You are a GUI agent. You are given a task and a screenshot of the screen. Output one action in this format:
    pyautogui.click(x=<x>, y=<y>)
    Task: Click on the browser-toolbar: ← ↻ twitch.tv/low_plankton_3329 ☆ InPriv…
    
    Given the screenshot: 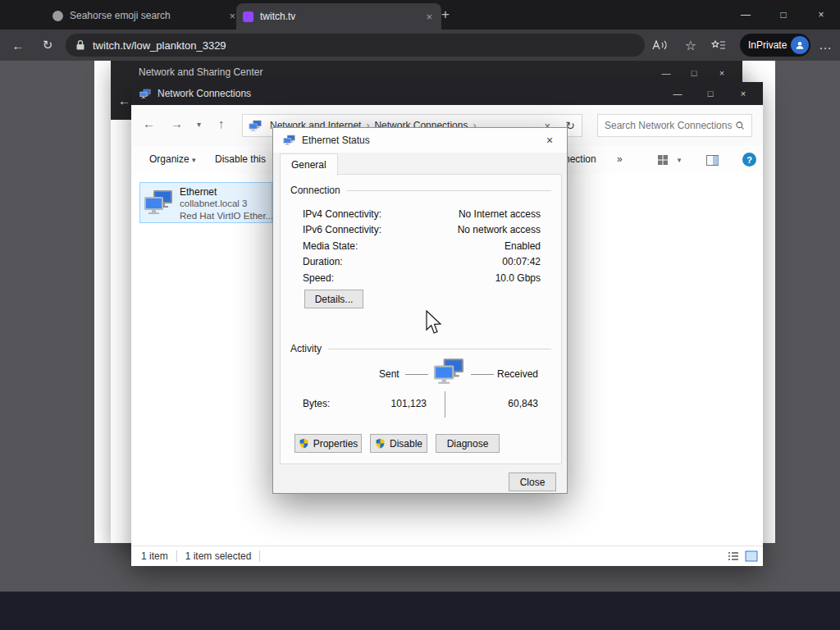 What is the action you would take?
    pyautogui.click(x=420, y=45)
    